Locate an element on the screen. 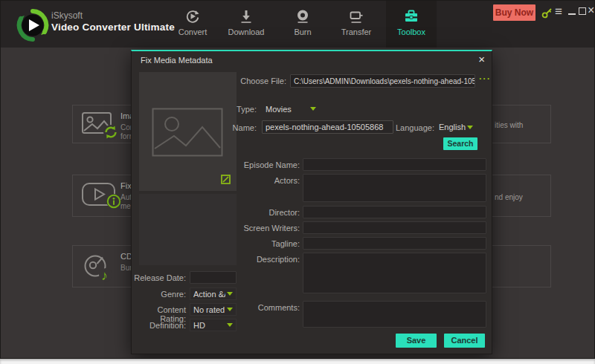  register-key-icon is located at coordinates (547, 13).